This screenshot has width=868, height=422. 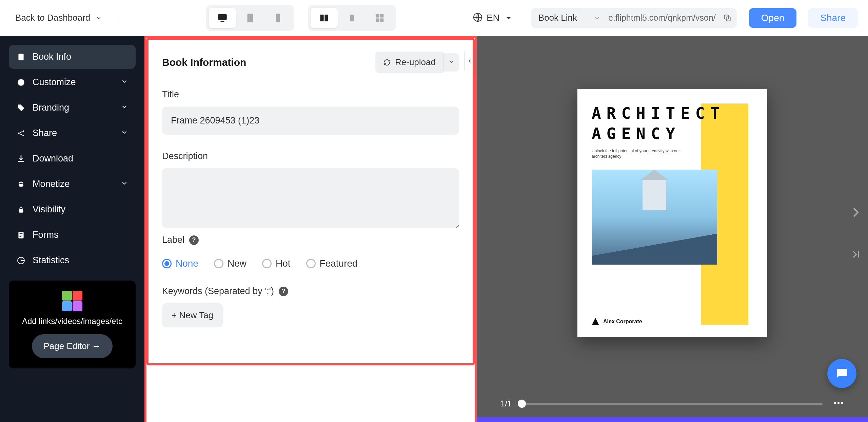 What do you see at coordinates (352, 18) in the screenshot?
I see `layout-group` at bounding box center [352, 18].